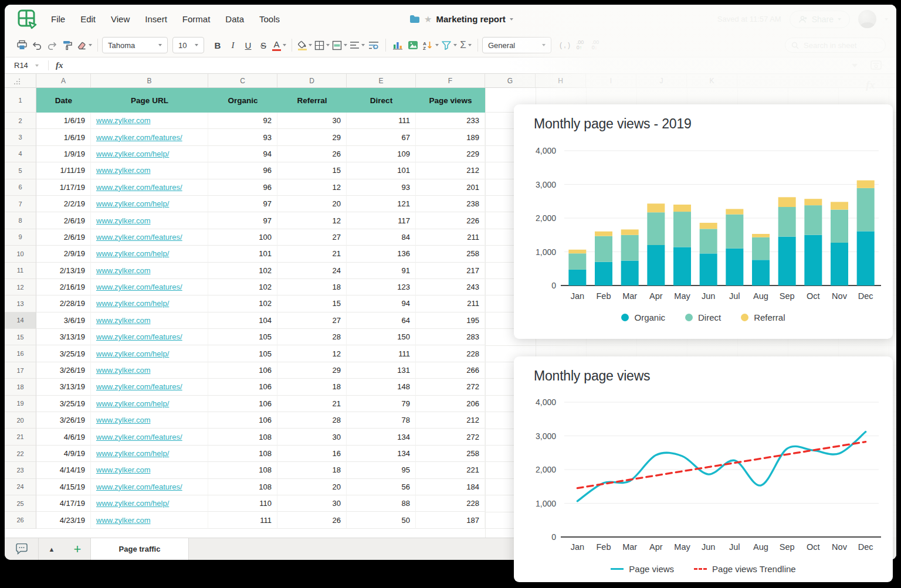 The width and height of the screenshot is (901, 588). What do you see at coordinates (63, 154) in the screenshot?
I see `cell-value: 1/9/19` at bounding box center [63, 154].